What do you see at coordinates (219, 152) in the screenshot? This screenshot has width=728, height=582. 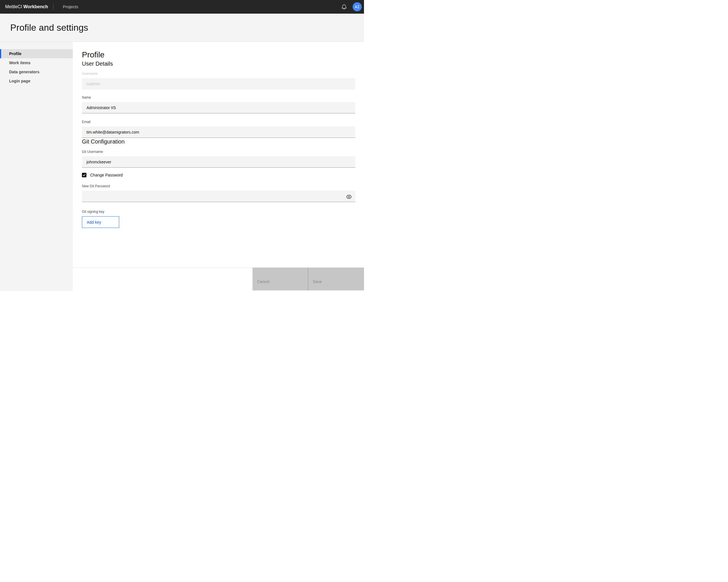 I see `git-username-label: Git Username` at bounding box center [219, 152].